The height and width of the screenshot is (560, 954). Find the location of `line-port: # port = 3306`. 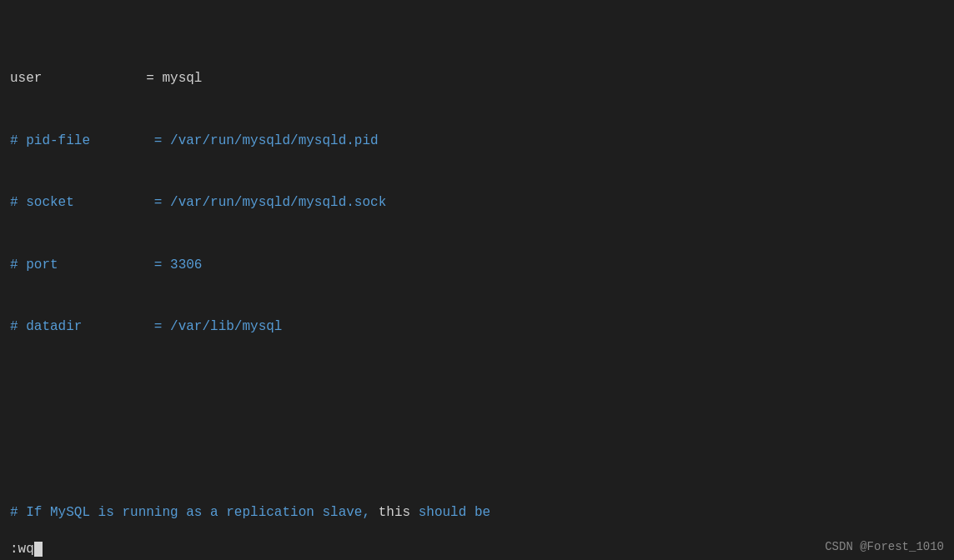

line-port: # port = 3306 is located at coordinates (477, 265).